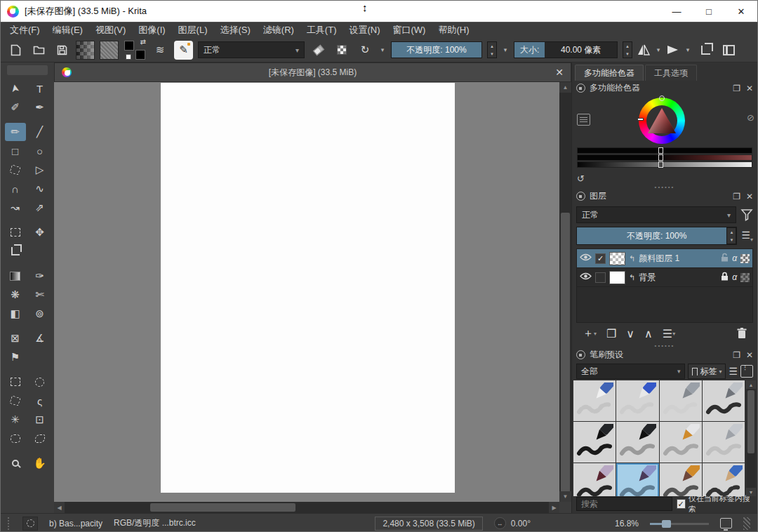 The height and width of the screenshot is (532, 758). What do you see at coordinates (662, 121) in the screenshot?
I see `hue-ring` at bounding box center [662, 121].